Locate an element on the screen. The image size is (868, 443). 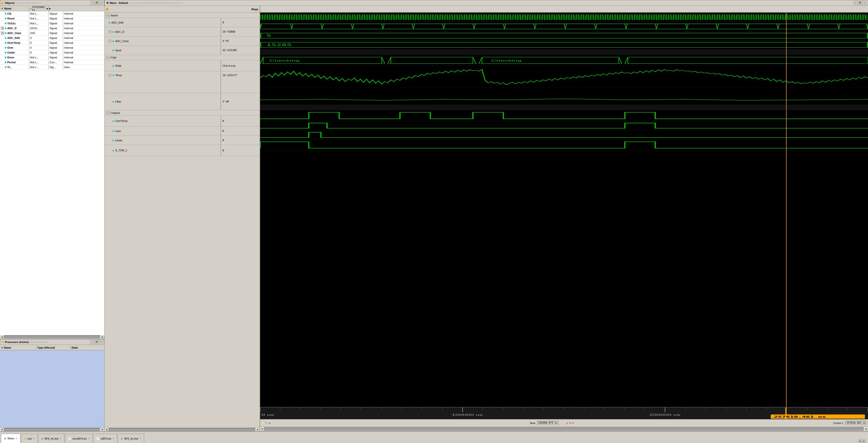
fsm-collapse-icon: — is located at coordinates (108, 58).